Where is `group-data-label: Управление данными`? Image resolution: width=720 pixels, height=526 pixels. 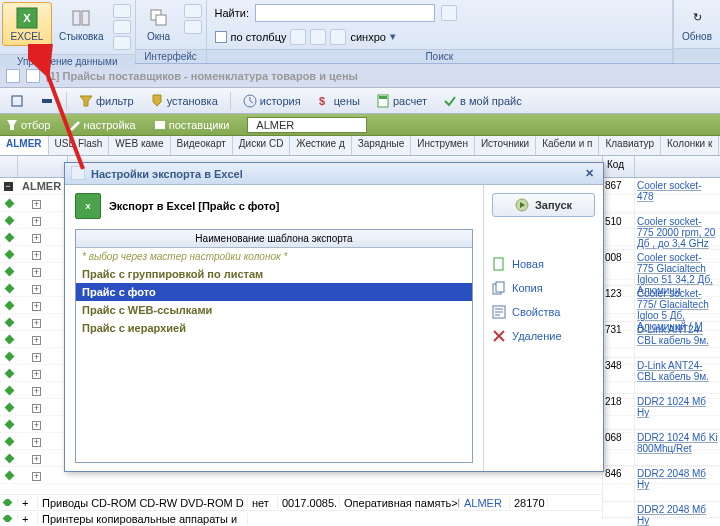 group-data-label: Управление данными is located at coordinates (68, 61).